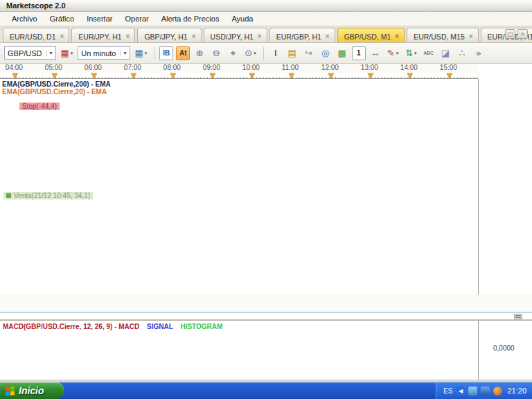  Describe the element at coordinates (98, 53) in the screenshot. I see `period-select-value: Un minuto` at that location.